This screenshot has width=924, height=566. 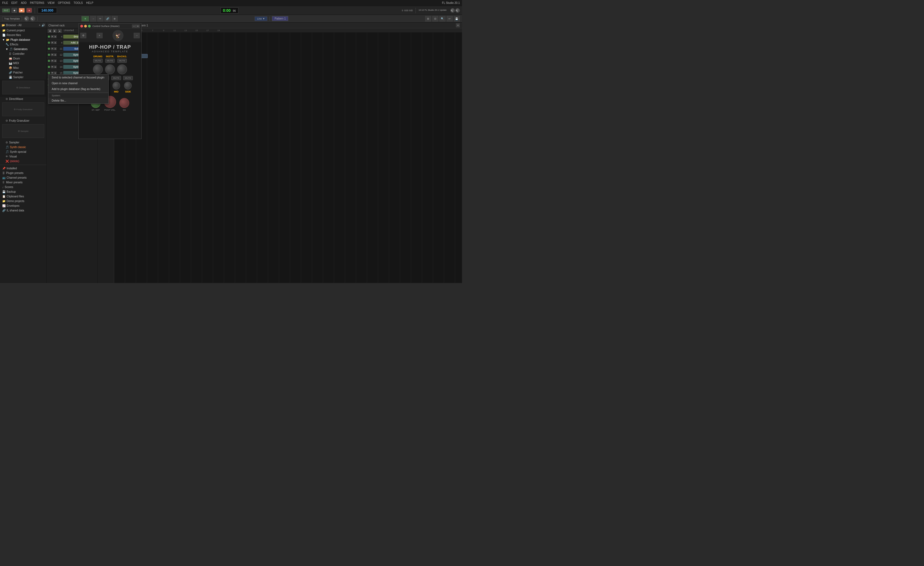 What do you see at coordinates (108, 19) in the screenshot?
I see `tool-link-btn: 🔗` at bounding box center [108, 19].